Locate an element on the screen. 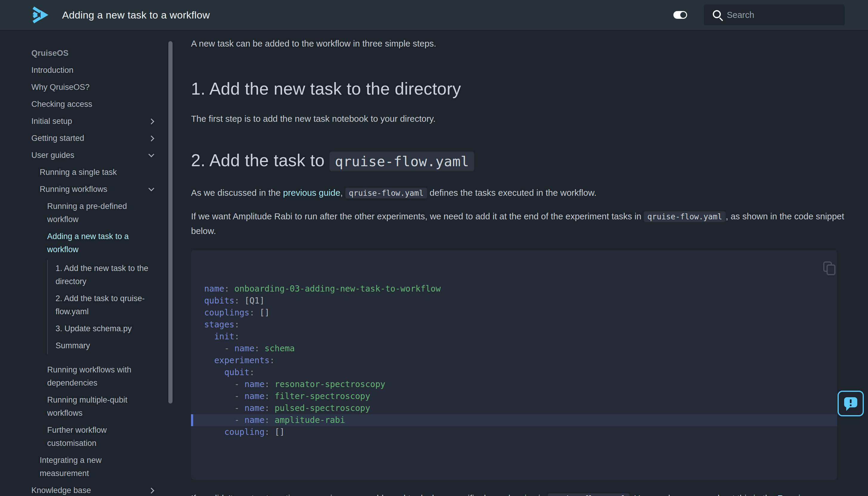  sidebar-item: 1. Add the new task to the directory is located at coordinates (114, 275).